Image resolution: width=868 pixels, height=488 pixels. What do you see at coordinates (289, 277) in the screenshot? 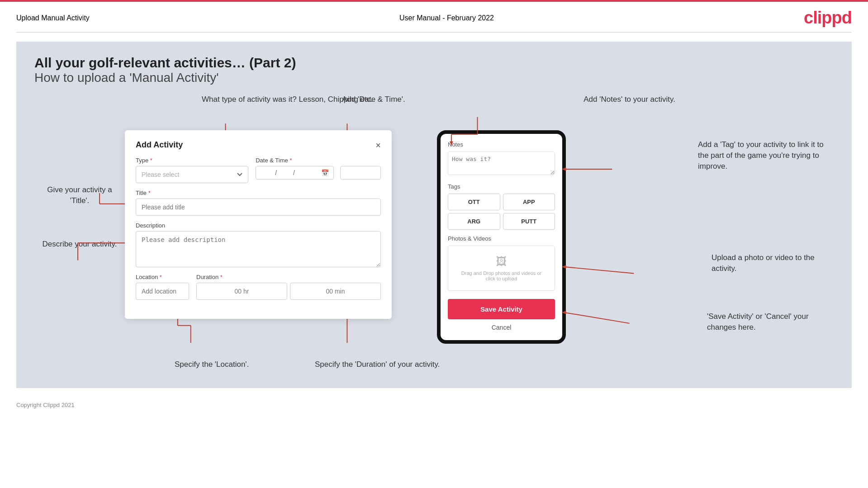
I see `duration-label: Duration *` at bounding box center [289, 277].